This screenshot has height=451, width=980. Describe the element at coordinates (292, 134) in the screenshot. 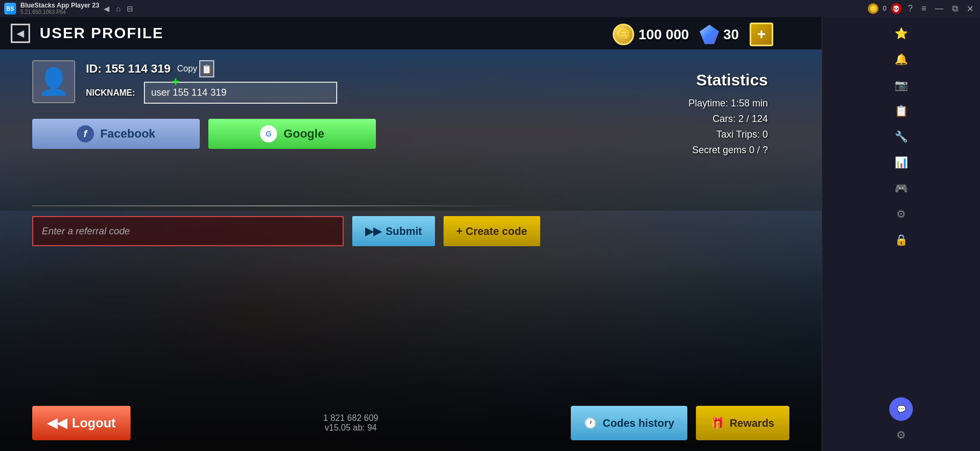

I see `google-button: G Google` at that location.